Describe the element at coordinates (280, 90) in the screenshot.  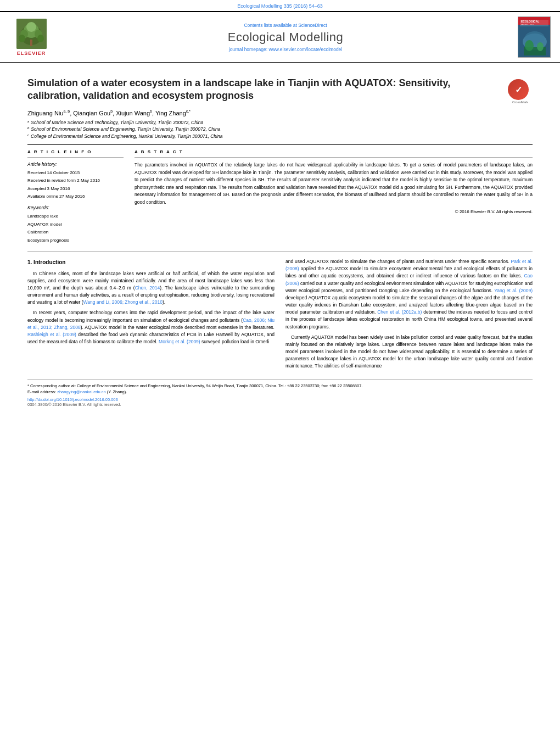
I see `article-title-section: Simulation of a water ecosystem in a lan…` at that location.